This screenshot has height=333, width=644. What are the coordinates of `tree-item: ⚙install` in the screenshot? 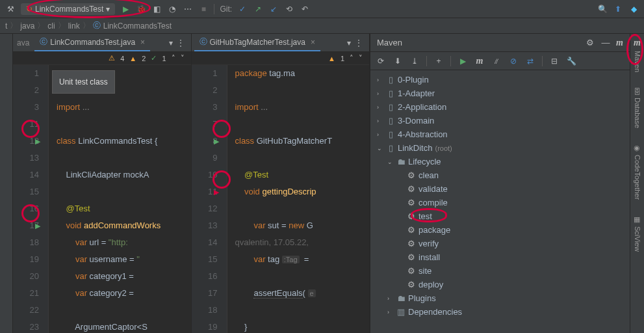 It's located at (500, 258).